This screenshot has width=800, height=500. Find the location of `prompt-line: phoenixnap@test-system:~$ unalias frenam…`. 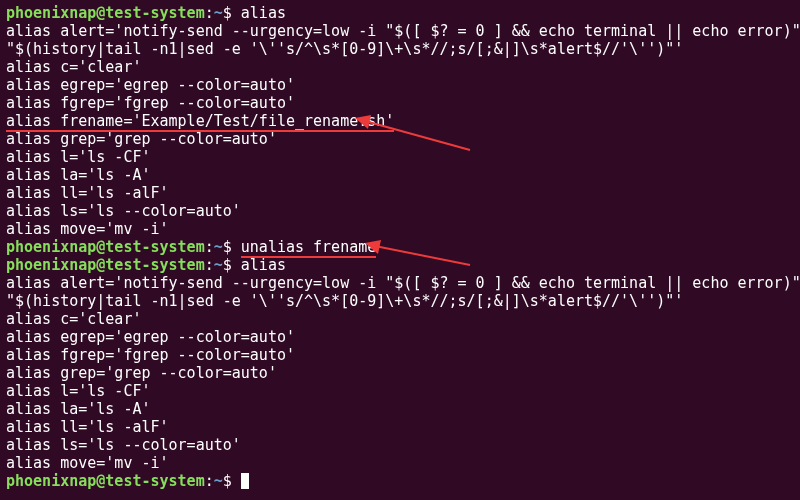

prompt-line: phoenixnap@test-system:~$ unalias frenam… is located at coordinates (400, 247).